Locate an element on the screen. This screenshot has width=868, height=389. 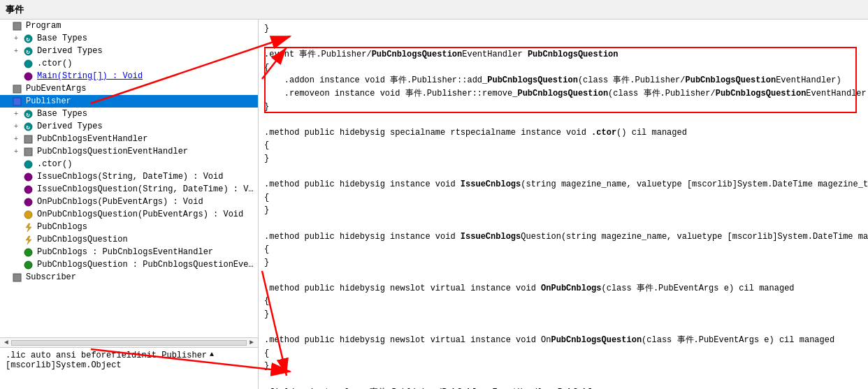
code-line: .addon instance void 事件.Publisher::add_P… is located at coordinates (563, 81).